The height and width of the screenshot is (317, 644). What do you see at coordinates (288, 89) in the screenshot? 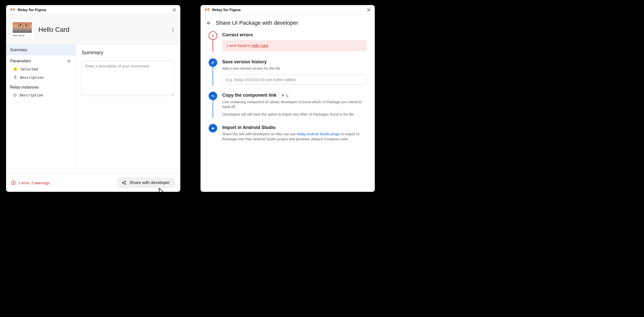
I see `steps-list: Correct errors 1 error found in Hello Ca…` at bounding box center [288, 89].